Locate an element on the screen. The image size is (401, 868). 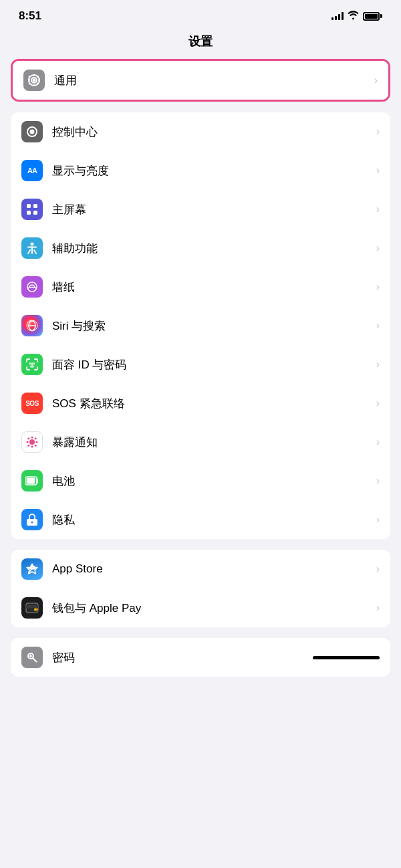
battery-label: 电池 is located at coordinates (214, 481).